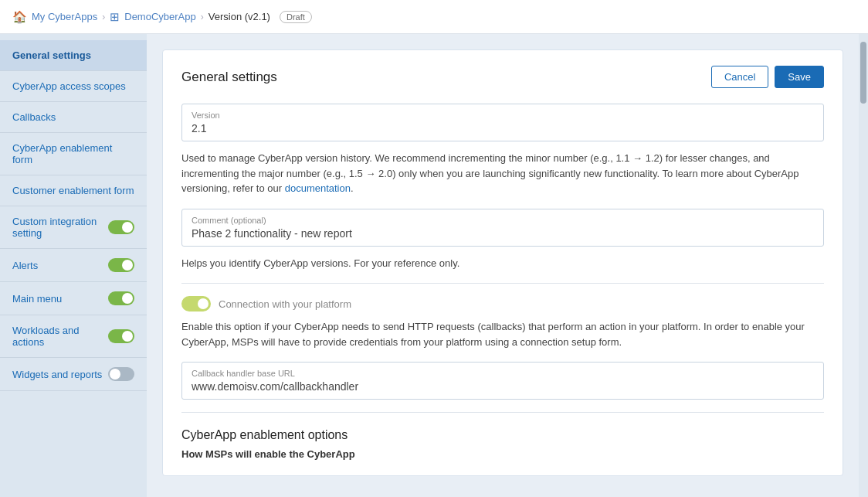 This screenshot has width=868, height=497. What do you see at coordinates (121, 336) in the screenshot?
I see `toggle-workloads-and-actions` at bounding box center [121, 336].